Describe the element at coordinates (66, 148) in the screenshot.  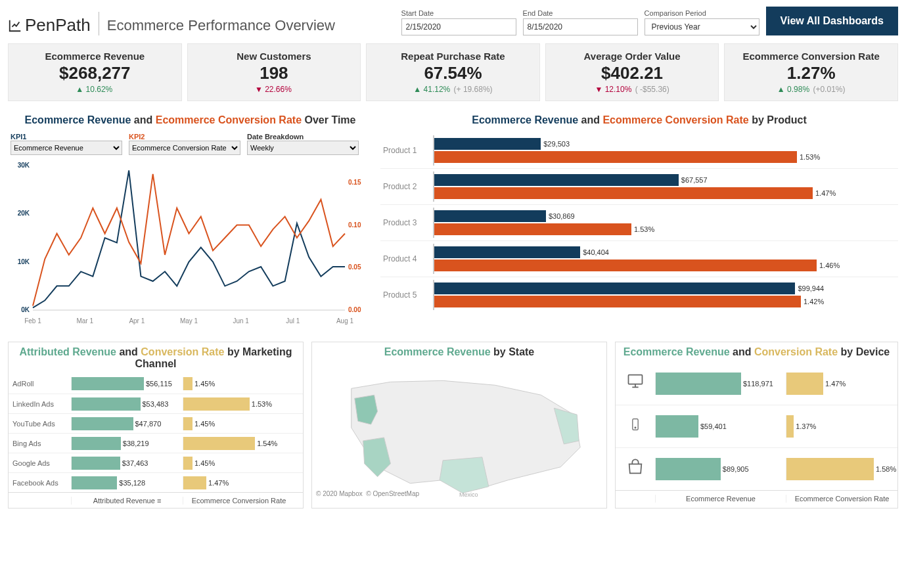
I see `kpi1-select: Ecommerce Revenue` at that location.